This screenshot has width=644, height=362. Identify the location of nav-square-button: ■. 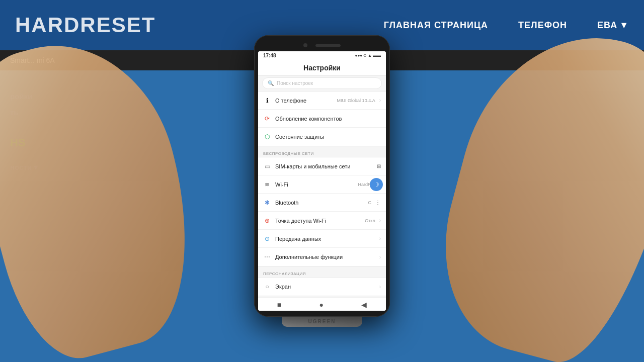
(279, 305).